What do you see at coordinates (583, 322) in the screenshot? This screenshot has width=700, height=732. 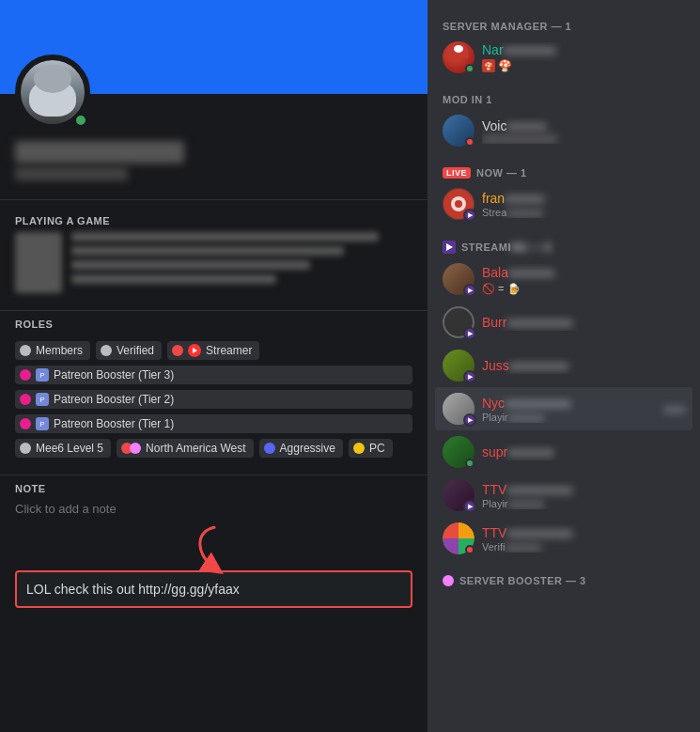 I see `member-info-burn: Burrxxxxxxxxxx` at bounding box center [583, 322].